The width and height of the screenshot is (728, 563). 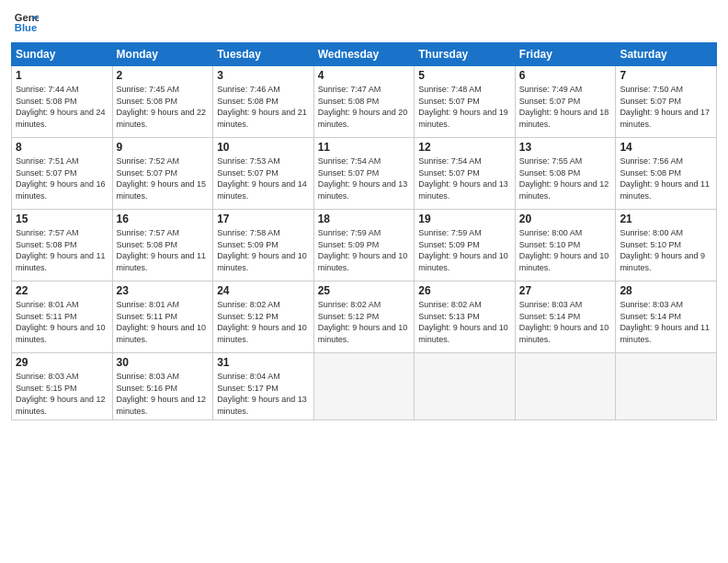 I want to click on day-number: 8, so click(x=63, y=147).